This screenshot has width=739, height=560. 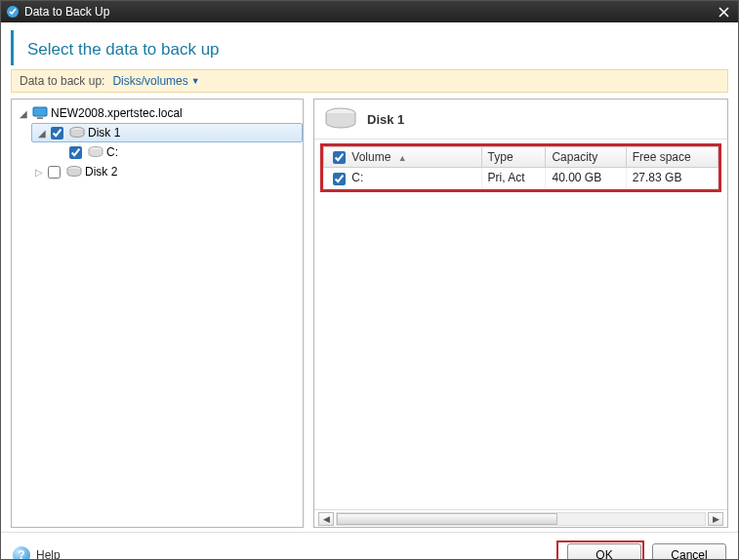 I want to click on col-freespace: Free space, so click(x=672, y=158).